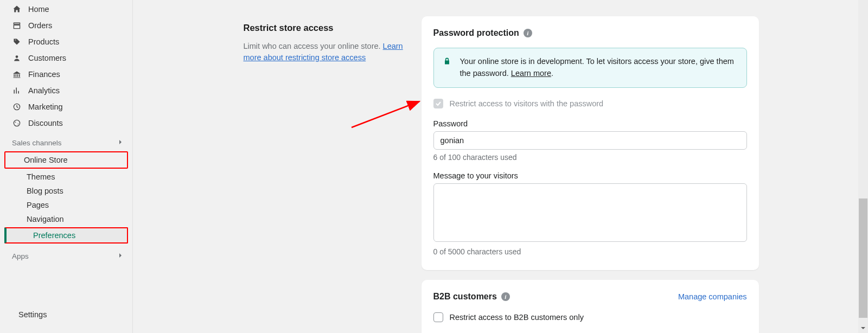 This screenshot has width=868, height=333. I want to click on password-input, so click(590, 140).